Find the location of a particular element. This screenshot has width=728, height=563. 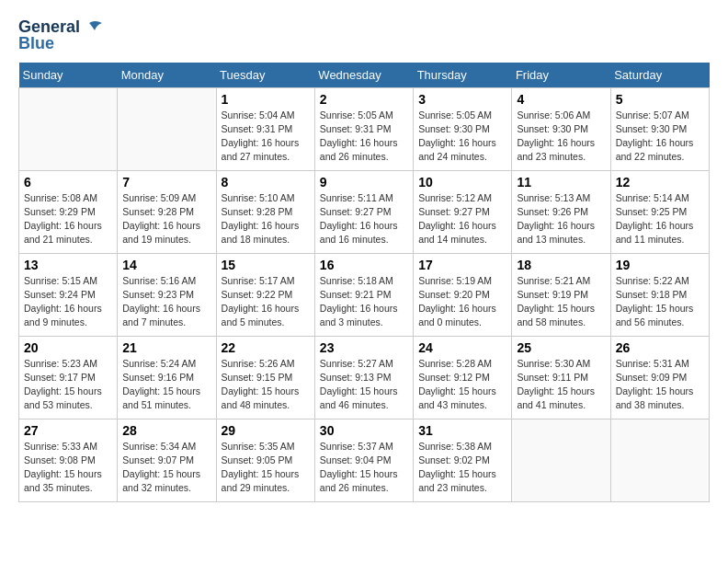

day-detail: Sunrise: 5:07 AM Sunset: 9:30 PM Dayligh… is located at coordinates (660, 136).